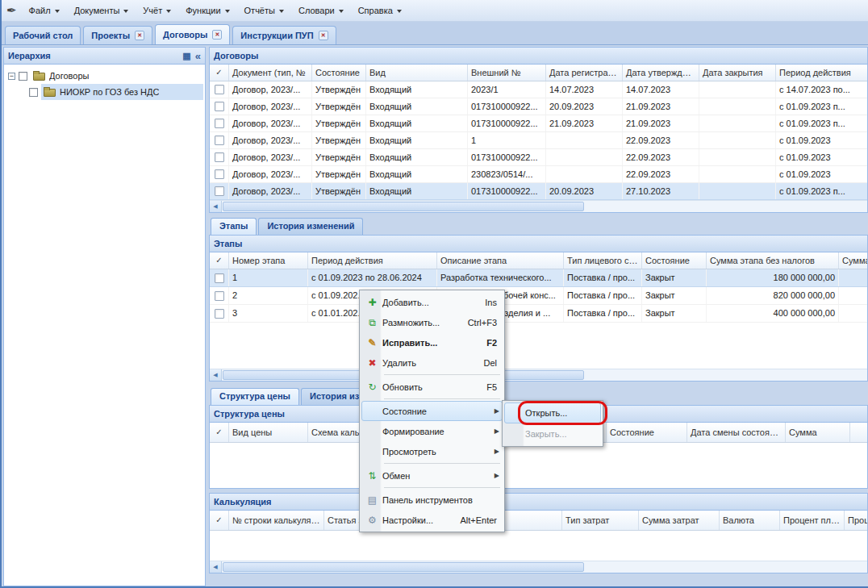  I want to click on column-header: Тип затрат, so click(600, 520).